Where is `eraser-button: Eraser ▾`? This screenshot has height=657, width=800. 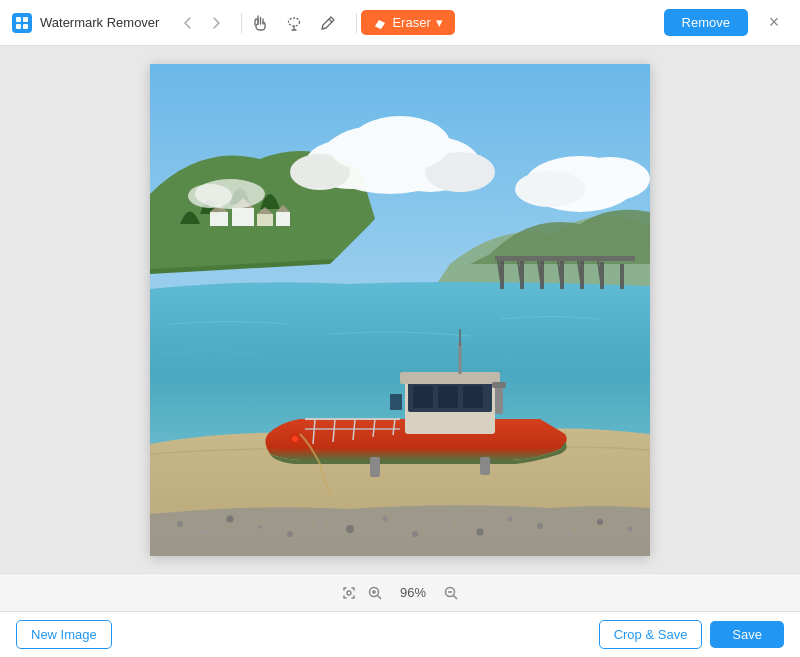
eraser-button: Eraser ▾ is located at coordinates (408, 22).